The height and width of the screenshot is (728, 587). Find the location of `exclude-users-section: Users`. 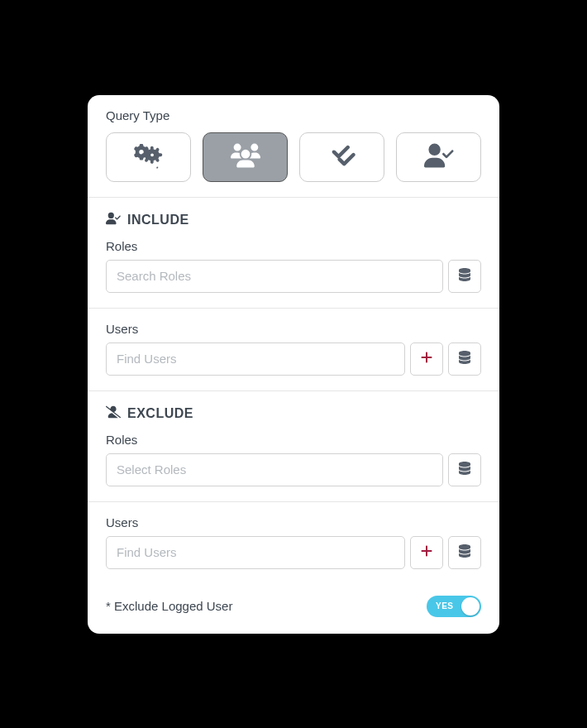

exclude-users-section: Users is located at coordinates (294, 543).